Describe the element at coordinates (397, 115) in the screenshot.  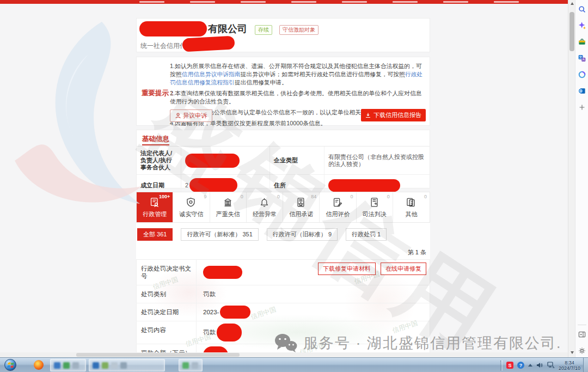
I see `download-button-label: 下载信用信息报告` at that location.